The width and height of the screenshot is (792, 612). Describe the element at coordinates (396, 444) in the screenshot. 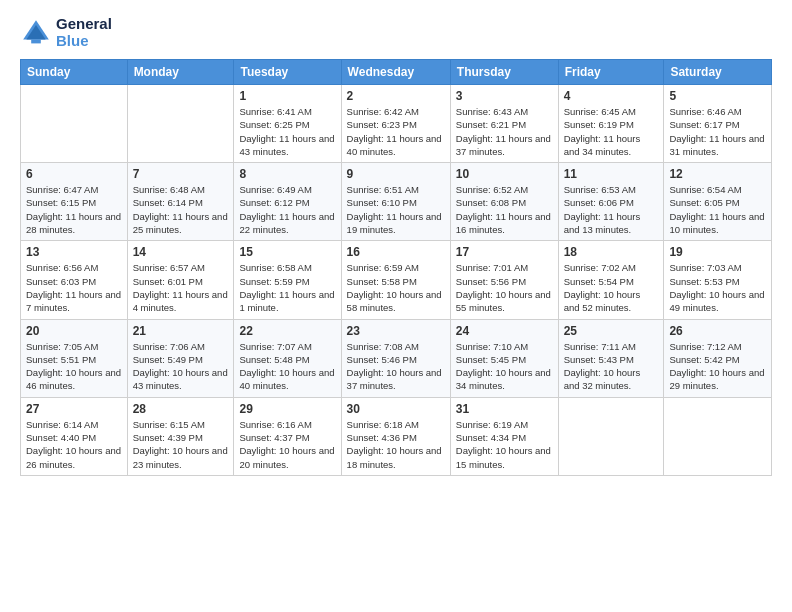

I see `day-info: Sunrise: 6:18 AM Sunset: 4:36 PM Dayligh…` at that location.